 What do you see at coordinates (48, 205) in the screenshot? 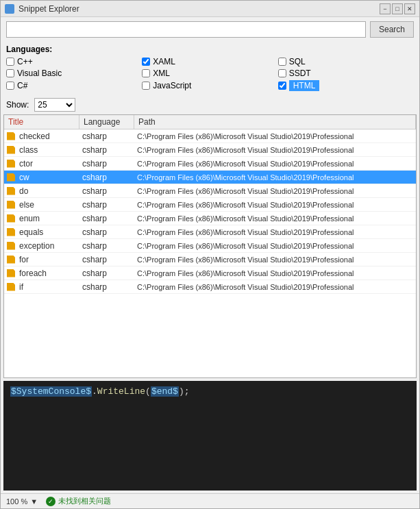
I see `cell-title: else` at bounding box center [48, 205].